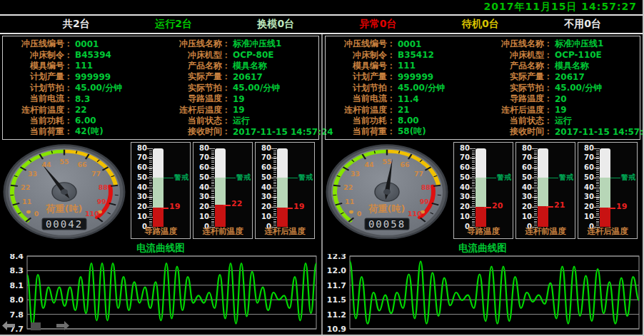 This screenshot has width=644, height=336. What do you see at coordinates (561, 54) in the screenshot?
I see `info-row: 冲床机型：OCP-110E` at bounding box center [561, 54].